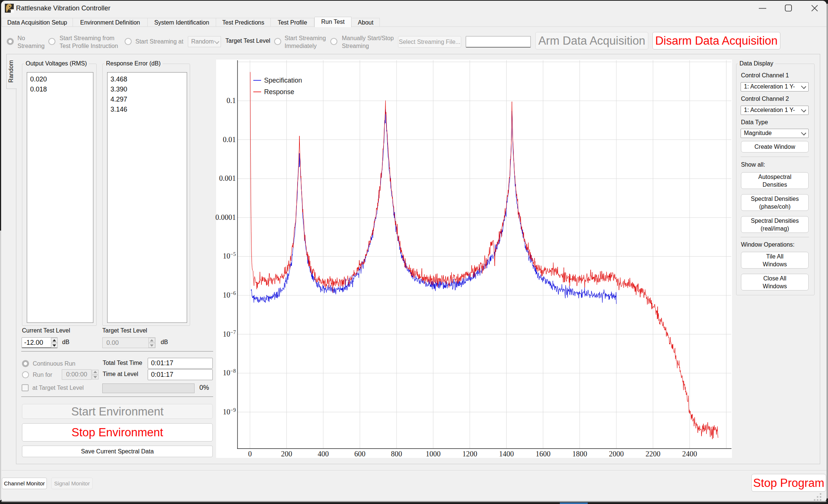  Describe the element at coordinates (323, 454) in the screenshot. I see `svg-text: 400` at that location.